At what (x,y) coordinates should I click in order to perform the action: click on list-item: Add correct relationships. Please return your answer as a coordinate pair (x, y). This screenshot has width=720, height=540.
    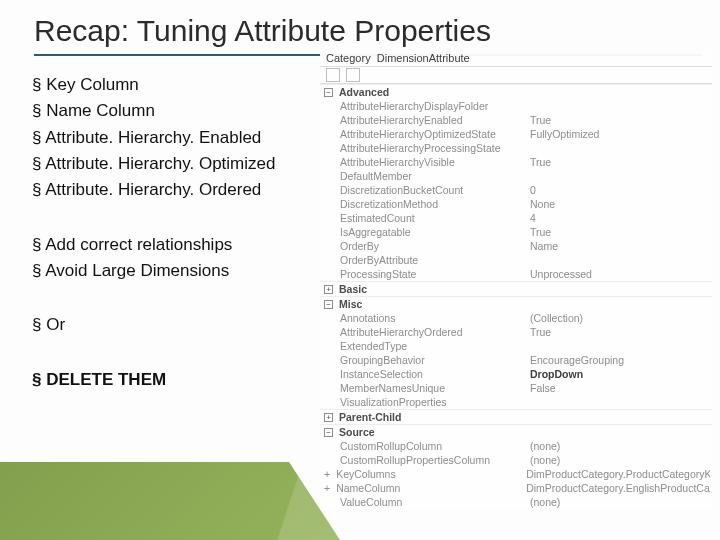
    Looking at the image, I should click on (177, 245).